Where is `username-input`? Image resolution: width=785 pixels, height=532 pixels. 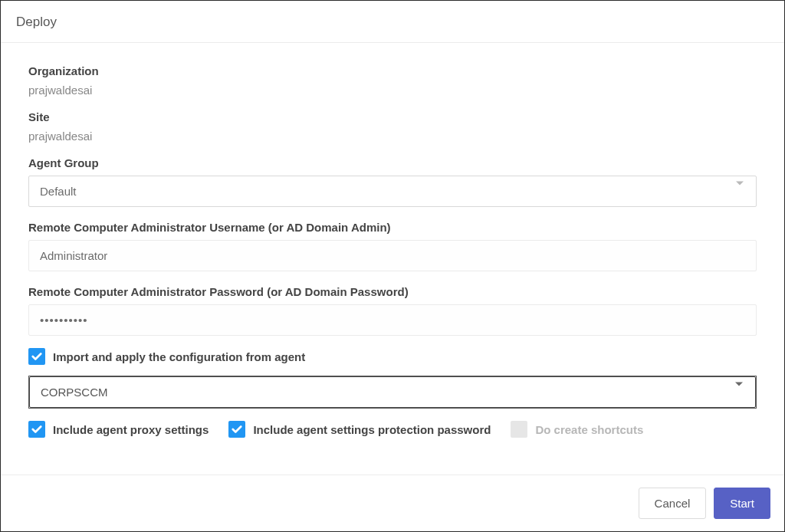
username-input is located at coordinates (392, 256).